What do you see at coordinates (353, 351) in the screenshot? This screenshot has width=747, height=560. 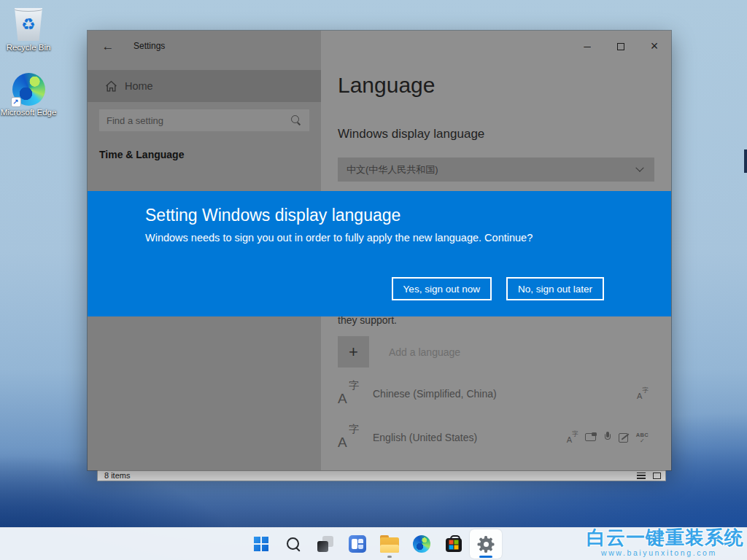 I see `plus-icon: +` at bounding box center [353, 351].